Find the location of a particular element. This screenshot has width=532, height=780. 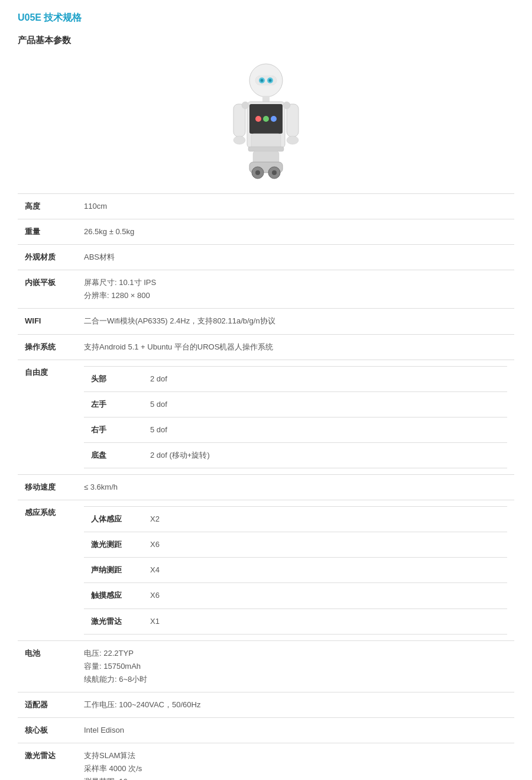

table-row: 适配器 工作电压: 100~240VAC，50/60Hz is located at coordinates (266, 705).